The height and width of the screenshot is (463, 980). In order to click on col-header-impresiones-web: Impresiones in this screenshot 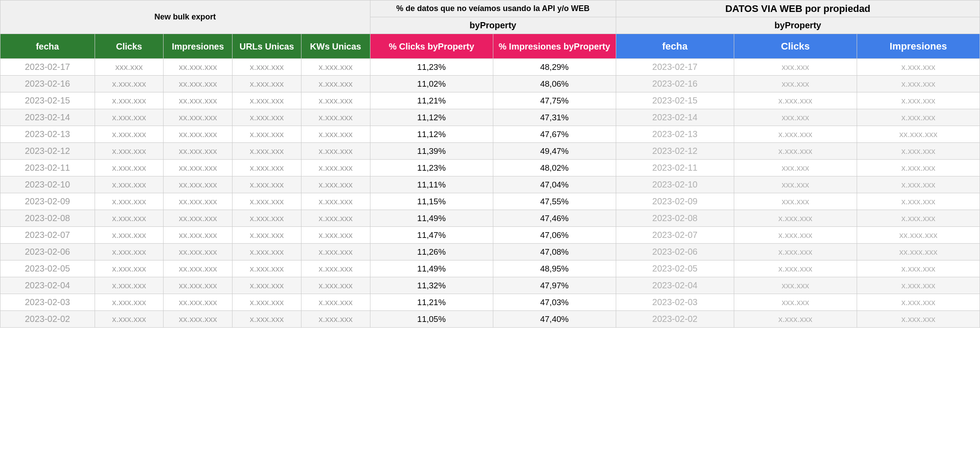, I will do `click(918, 46)`.